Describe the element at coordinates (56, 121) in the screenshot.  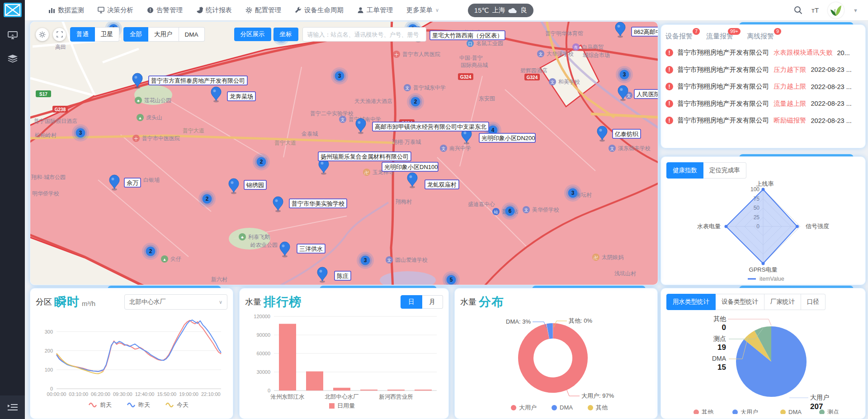
I see `map-poi: 普宁国际假日酒店` at that location.